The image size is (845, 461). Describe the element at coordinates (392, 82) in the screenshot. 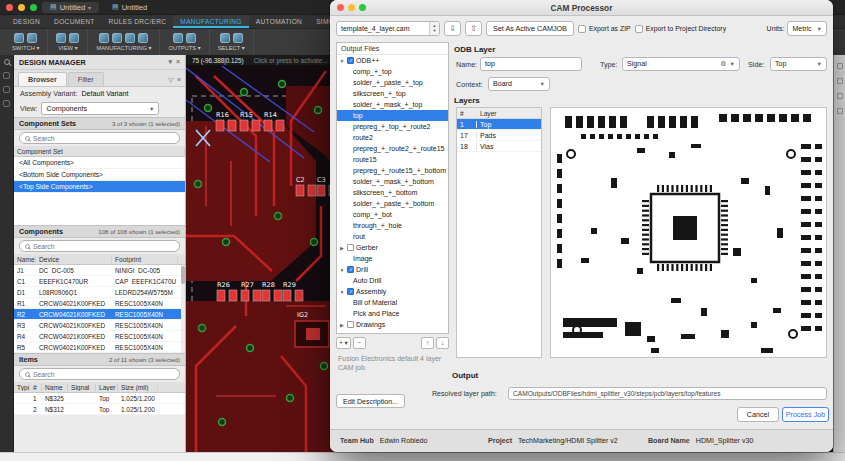

I see `tree-item-solder-paste-top: solder_+_paste_+_top` at that location.